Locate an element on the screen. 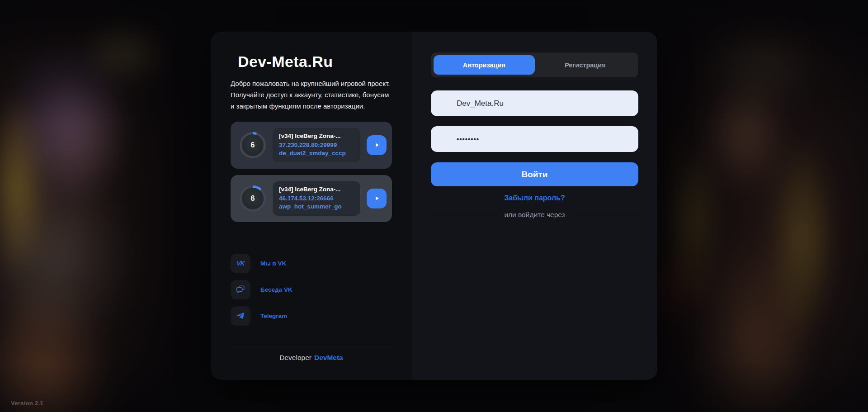 The image size is (868, 412). login-button: Войти is located at coordinates (534, 175).